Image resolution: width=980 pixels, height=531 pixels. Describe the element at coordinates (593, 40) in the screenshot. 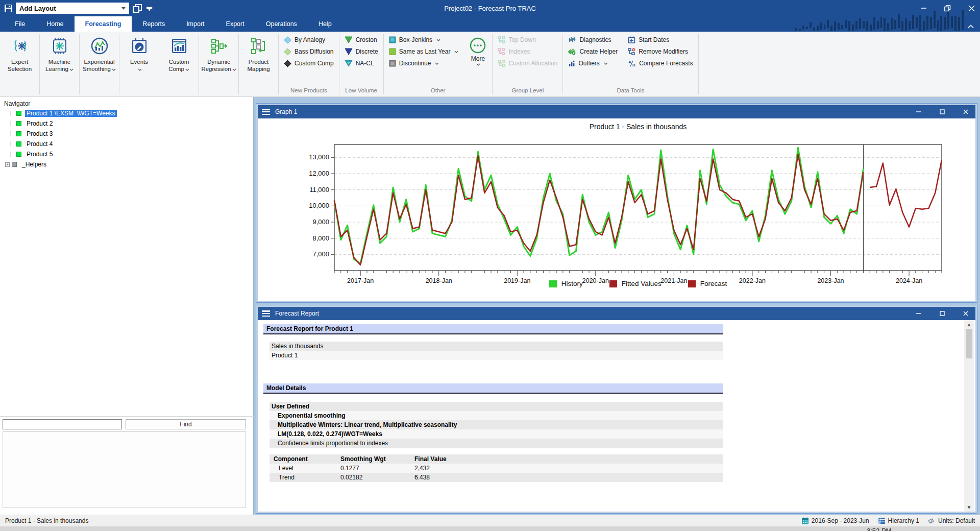

I see `diagnostics-button: Diagnostics` at that location.